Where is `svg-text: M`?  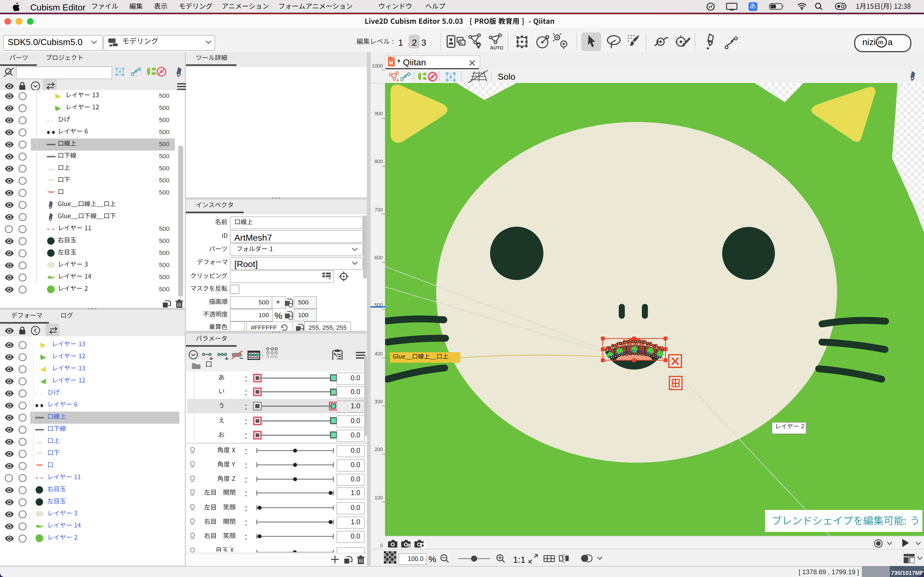 svg-text: M is located at coordinates (391, 63).